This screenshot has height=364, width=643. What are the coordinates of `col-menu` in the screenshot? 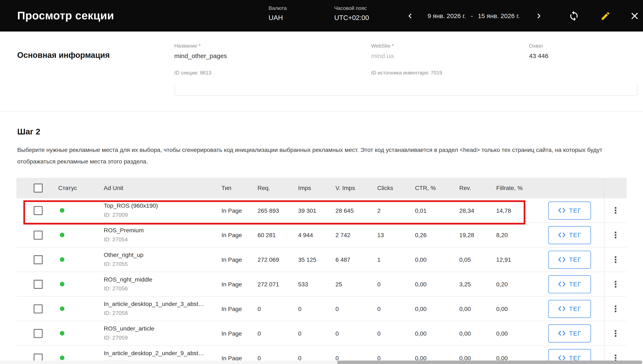 It's located at (615, 188).